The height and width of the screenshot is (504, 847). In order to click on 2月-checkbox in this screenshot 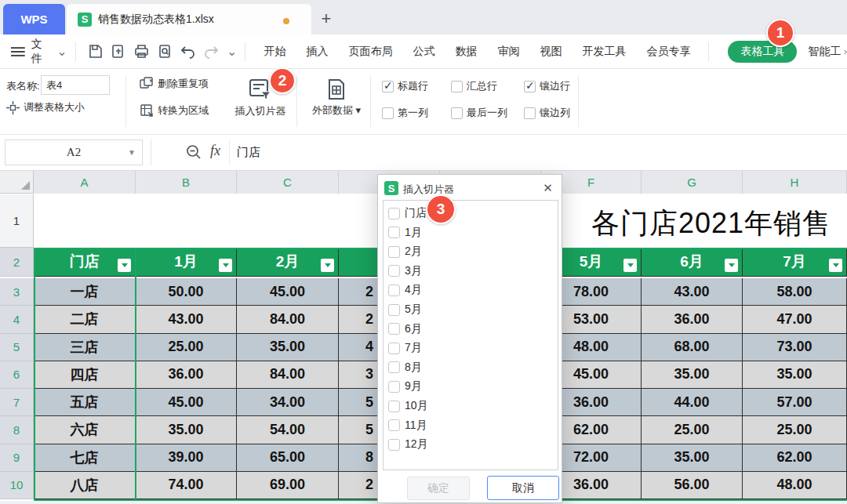, I will do `click(394, 252)`.